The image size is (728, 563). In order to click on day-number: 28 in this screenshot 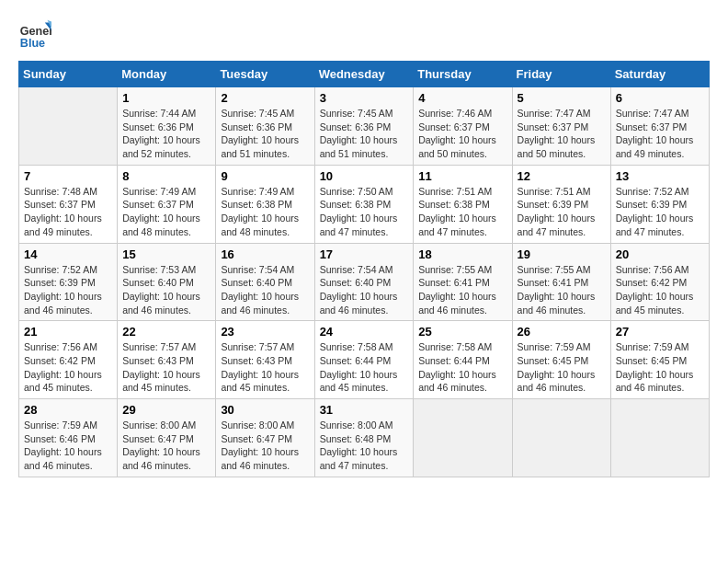, I will do `click(68, 410)`.